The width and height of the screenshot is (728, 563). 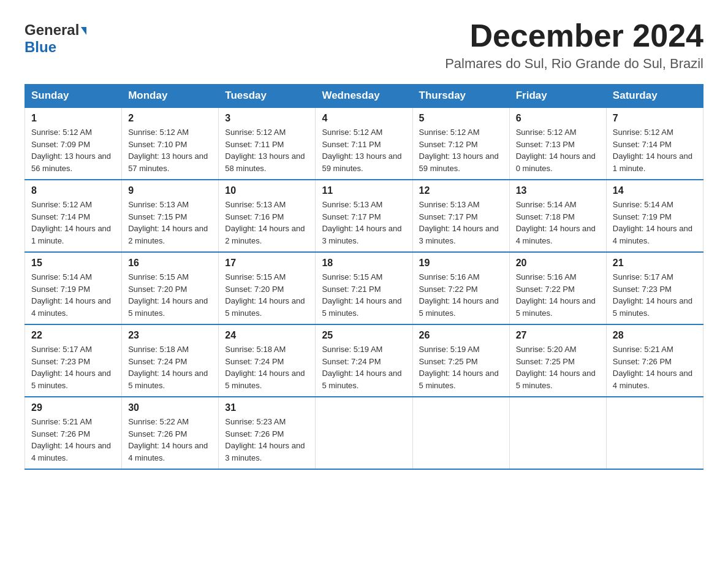 I want to click on day-number: 14, so click(x=654, y=191).